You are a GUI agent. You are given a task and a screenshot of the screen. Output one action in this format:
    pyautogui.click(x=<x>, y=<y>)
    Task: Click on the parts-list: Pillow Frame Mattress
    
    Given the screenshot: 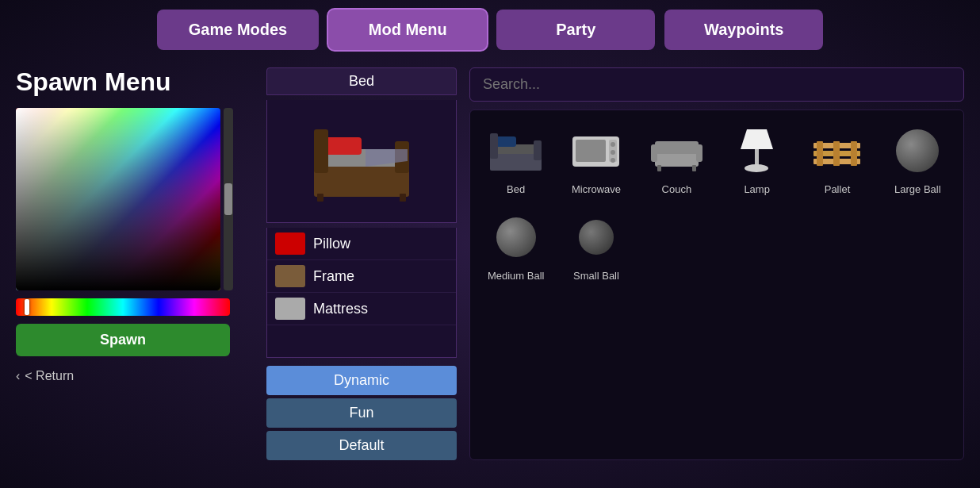 What is the action you would take?
    pyautogui.click(x=362, y=293)
    